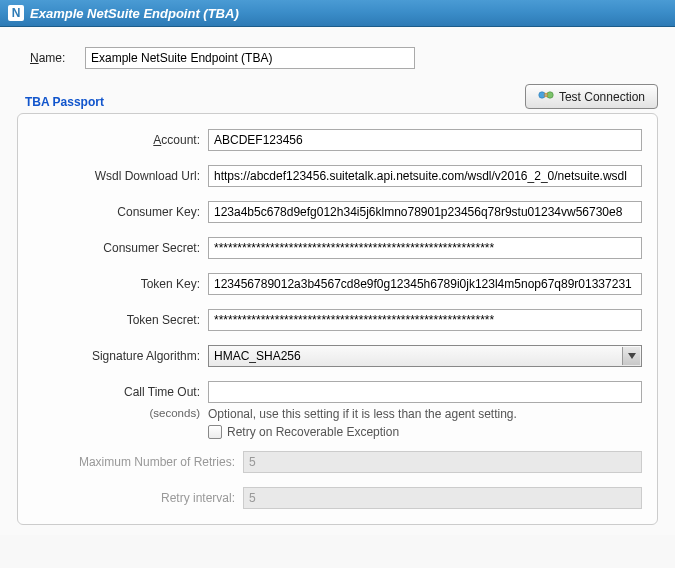 This screenshot has height=568, width=675. I want to click on name-label: Name:, so click(50, 58).